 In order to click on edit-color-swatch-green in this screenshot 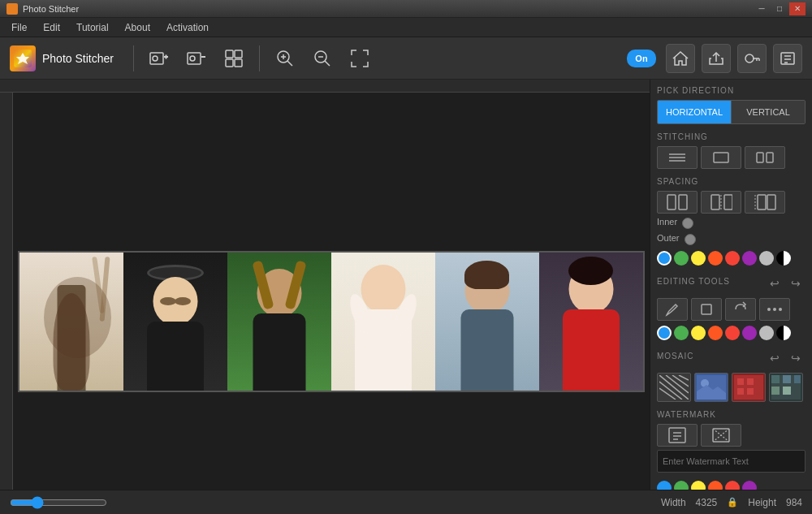, I will do `click(681, 333)`.